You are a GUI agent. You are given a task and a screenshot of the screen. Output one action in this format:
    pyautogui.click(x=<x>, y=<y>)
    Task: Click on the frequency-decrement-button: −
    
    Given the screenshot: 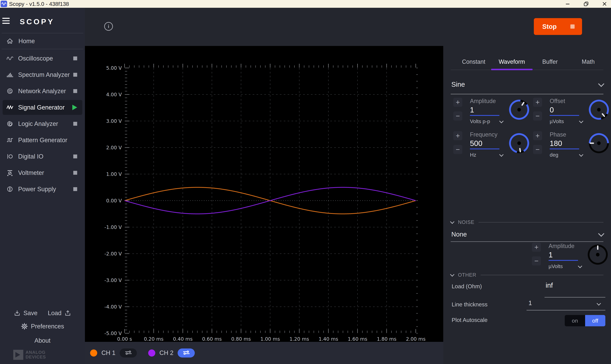 What is the action you would take?
    pyautogui.click(x=458, y=150)
    